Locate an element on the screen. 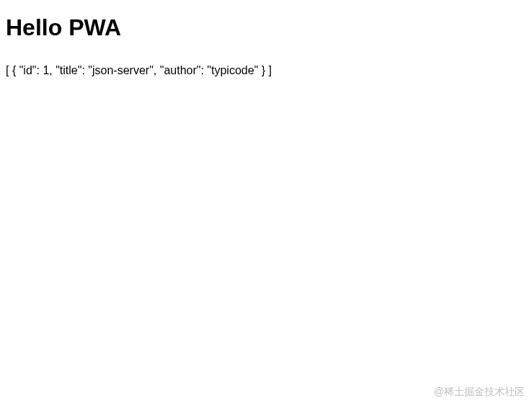 The height and width of the screenshot is (403, 532). watermark-text: @稀土掘金技术社区 is located at coordinates (479, 392).